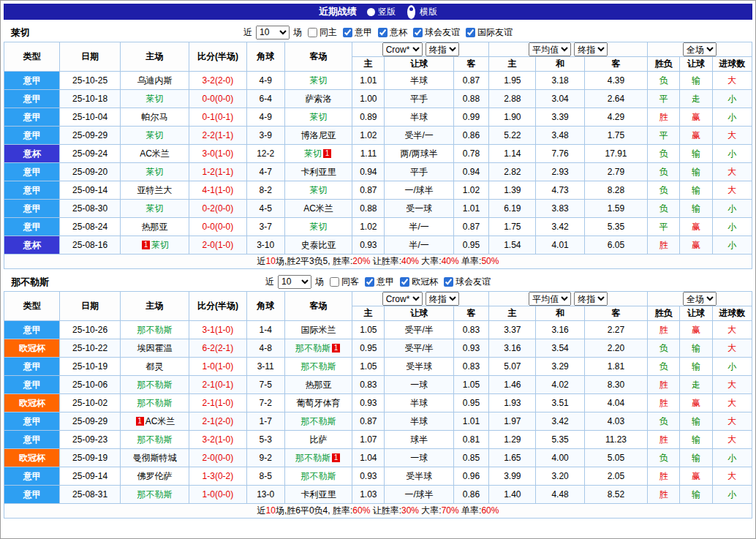 This screenshot has height=539, width=756. Describe the element at coordinates (90, 209) in the screenshot. I see `match-date: 25-08-30` at that location.